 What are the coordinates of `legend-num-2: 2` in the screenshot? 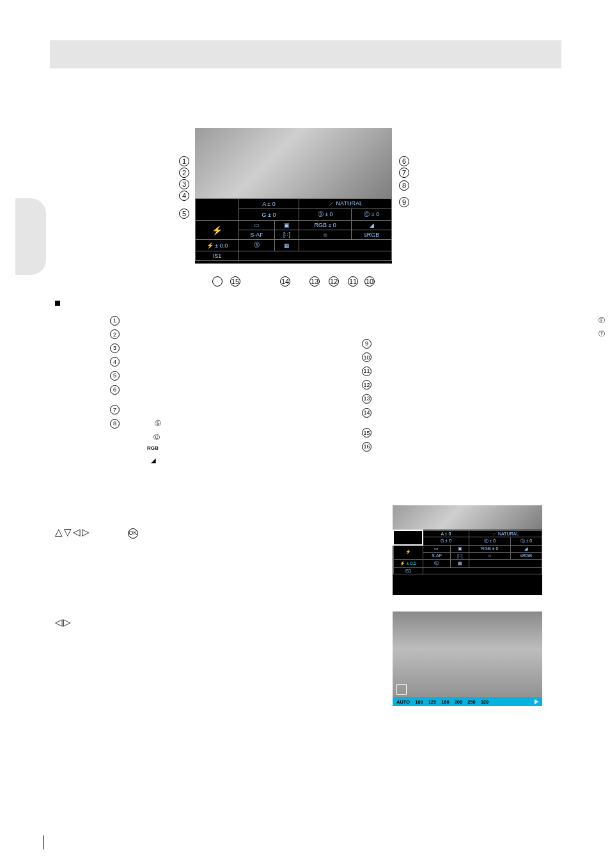 It's located at (115, 334).